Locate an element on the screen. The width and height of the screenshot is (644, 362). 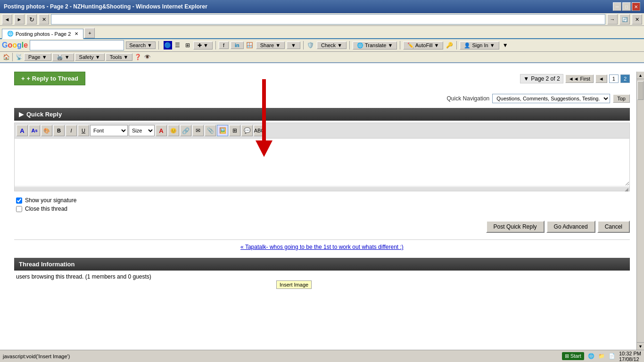
folder-taskbar: 📁 is located at coordinates (602, 356).